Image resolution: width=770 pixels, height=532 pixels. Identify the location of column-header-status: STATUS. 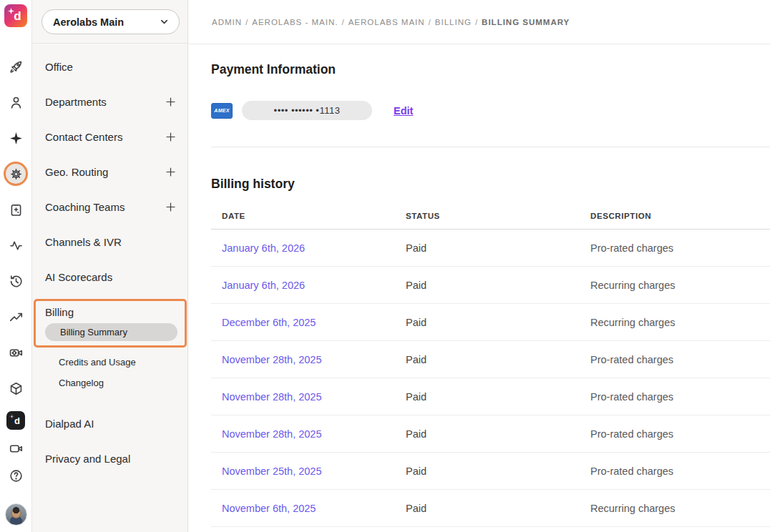
(498, 216).